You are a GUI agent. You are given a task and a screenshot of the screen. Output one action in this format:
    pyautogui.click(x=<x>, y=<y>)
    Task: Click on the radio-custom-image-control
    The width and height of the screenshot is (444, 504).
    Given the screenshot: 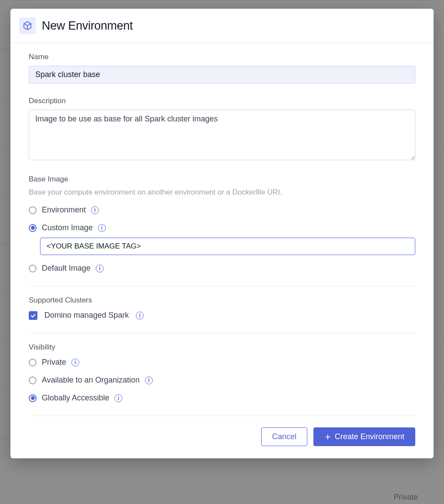 What is the action you would take?
    pyautogui.click(x=33, y=228)
    